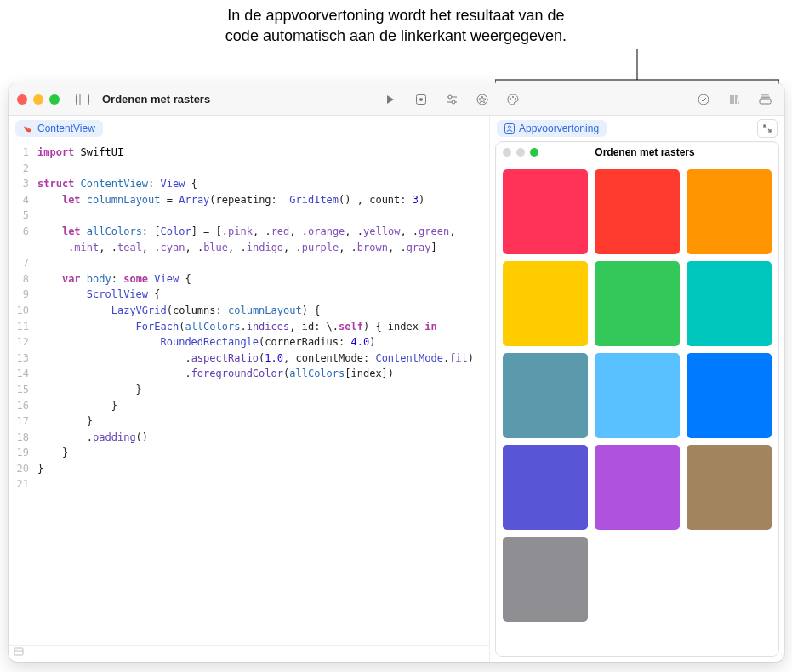  Describe the element at coordinates (54, 100) in the screenshot. I see `zoom-window-button` at that location.